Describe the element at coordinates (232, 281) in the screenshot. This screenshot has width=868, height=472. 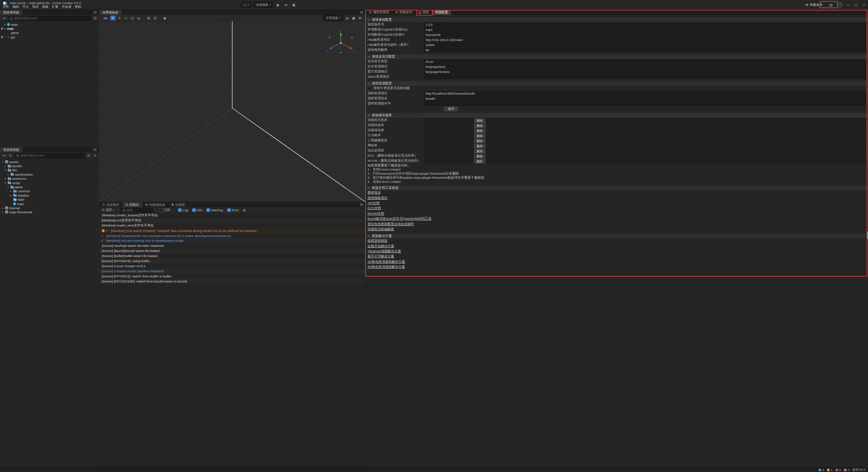
I see `console-line: [Scene] [PHYSICS2D]: switch from box2d-w…` at that location.